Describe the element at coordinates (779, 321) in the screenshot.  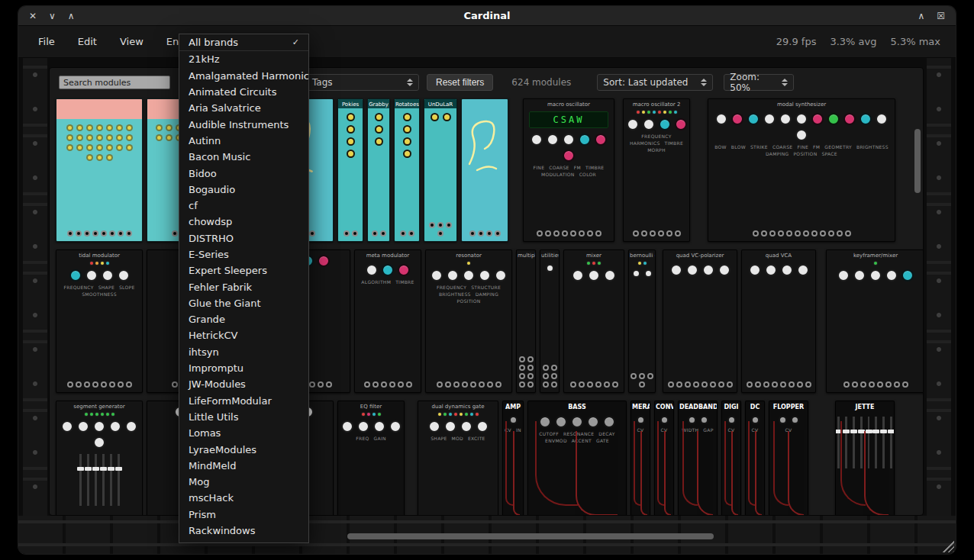
I see `module-quad-vca: quad VCA` at that location.